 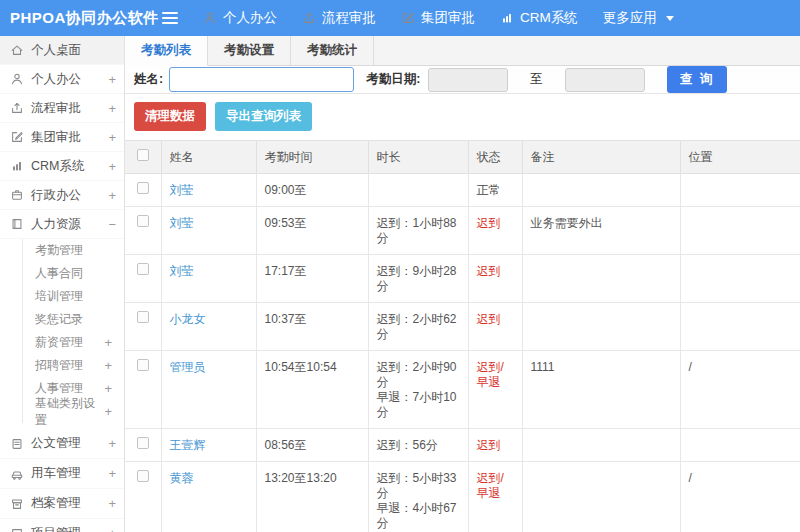 I want to click on sidebar-item-human-resources: 人力资源 −, so click(x=62, y=224).